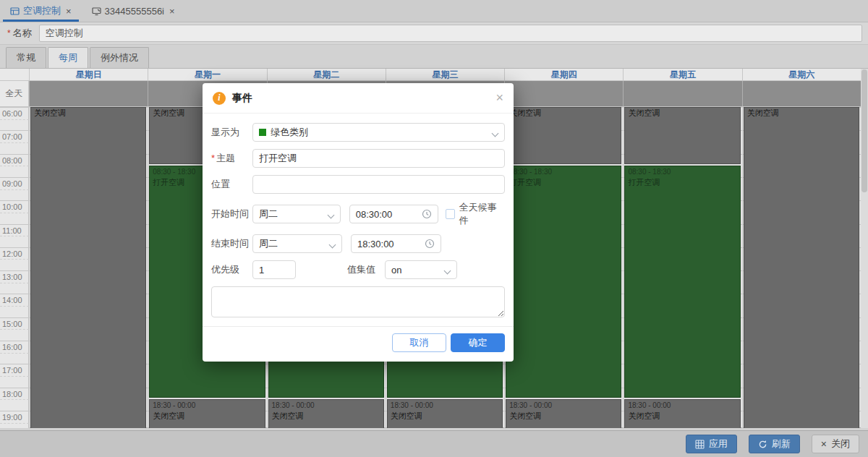 The width and height of the screenshot is (868, 457). Describe the element at coordinates (26, 58) in the screenshot. I see `tab-general: 常规` at that location.